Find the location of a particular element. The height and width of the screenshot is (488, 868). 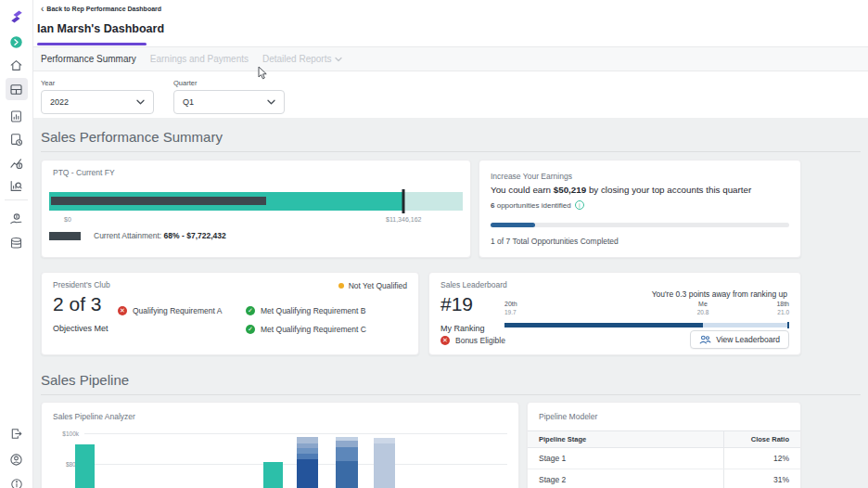

leaderboard-hint: You're 0.3 points away from ranking up is located at coordinates (720, 294).